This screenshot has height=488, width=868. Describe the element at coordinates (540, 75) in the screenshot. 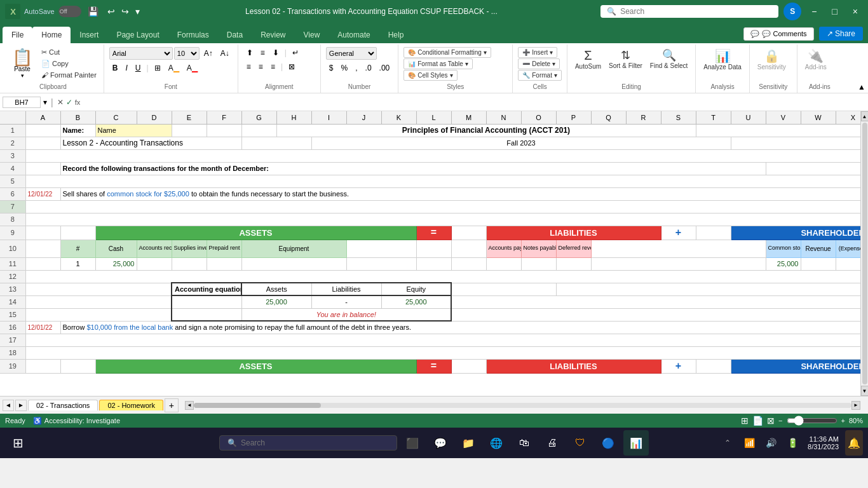

I see `format-button: 🔧 Format ▾` at that location.